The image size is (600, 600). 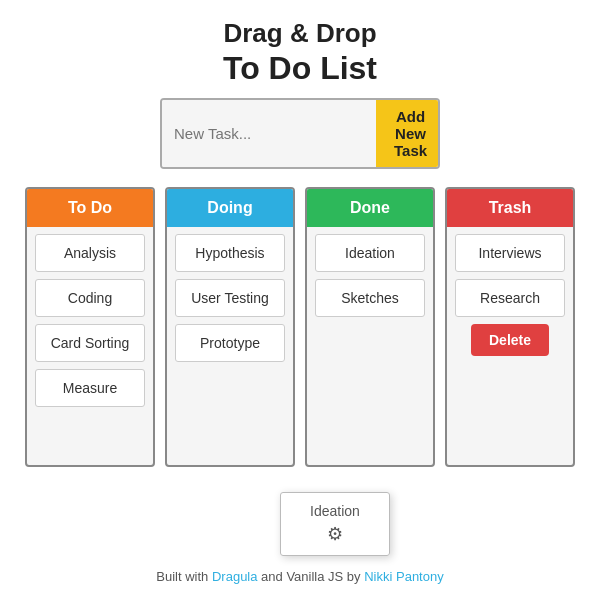 What do you see at coordinates (184, 576) in the screenshot?
I see `footer-text-before: Built with` at bounding box center [184, 576].